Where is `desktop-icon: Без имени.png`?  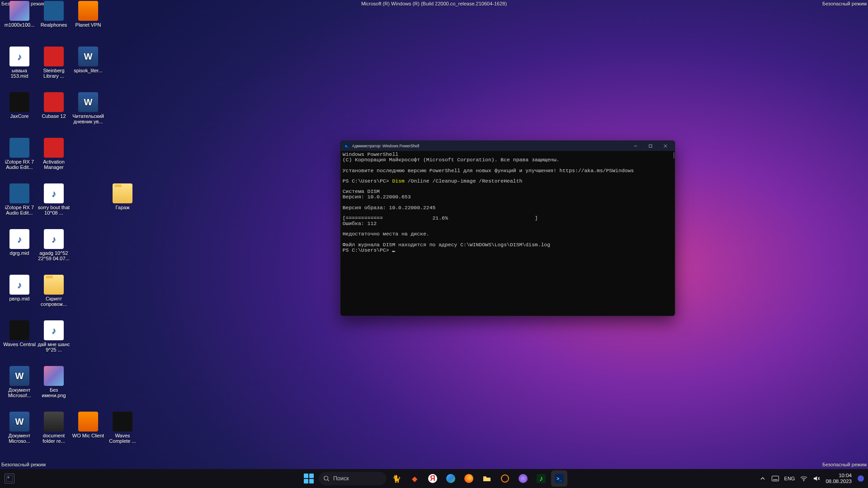 desktop-icon: Без имени.png is located at coordinates (54, 382).